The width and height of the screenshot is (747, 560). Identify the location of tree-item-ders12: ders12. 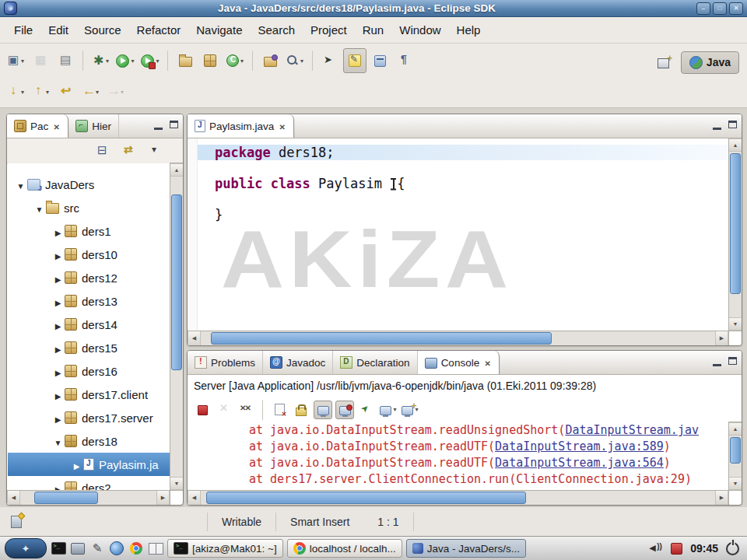
(89, 278).